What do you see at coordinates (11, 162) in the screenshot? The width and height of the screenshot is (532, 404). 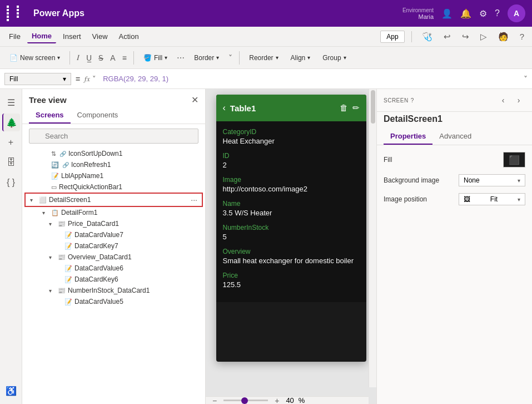 I see `data-icon: 🗄` at bounding box center [11, 162].